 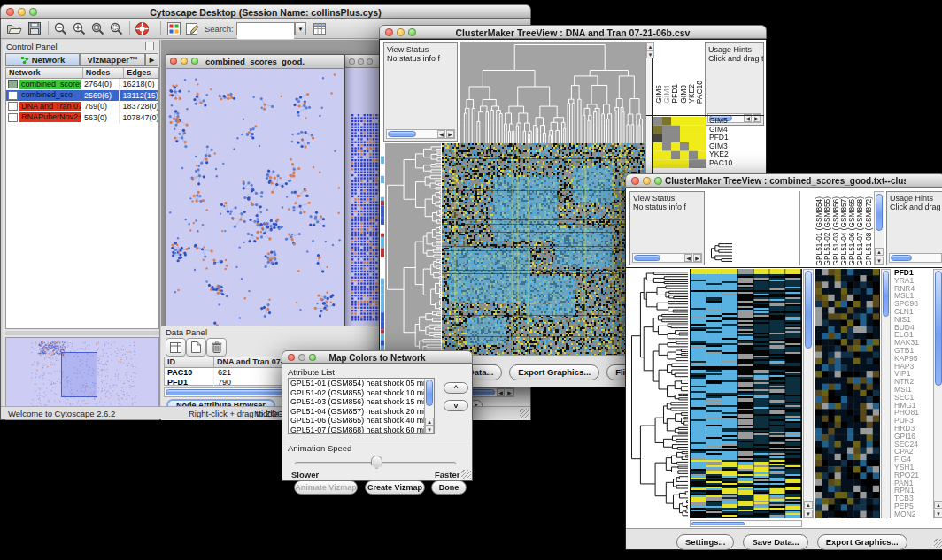 I want to click on attribute-list-item: GPL51-03 (GSM856) heat shock 15 min, so click(x=362, y=402).